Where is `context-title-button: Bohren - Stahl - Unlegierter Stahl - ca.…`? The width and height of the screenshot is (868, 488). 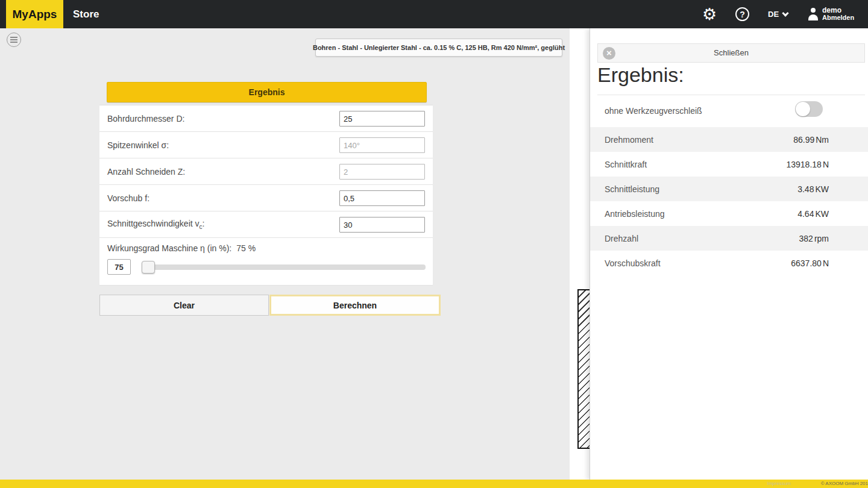
context-title-button: Bohren - Stahl - Unlegierter Stahl - ca.… is located at coordinates (439, 48).